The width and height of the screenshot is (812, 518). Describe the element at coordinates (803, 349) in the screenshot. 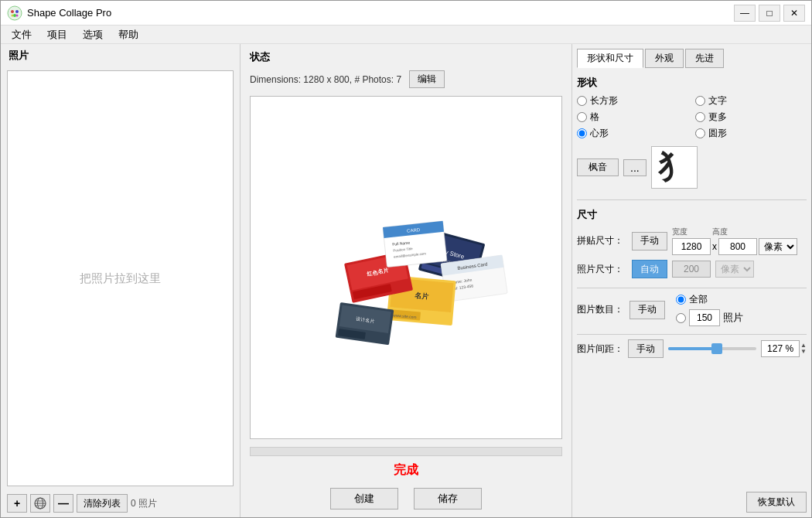

I see `spacing-arrows: ▲ ▼` at that location.